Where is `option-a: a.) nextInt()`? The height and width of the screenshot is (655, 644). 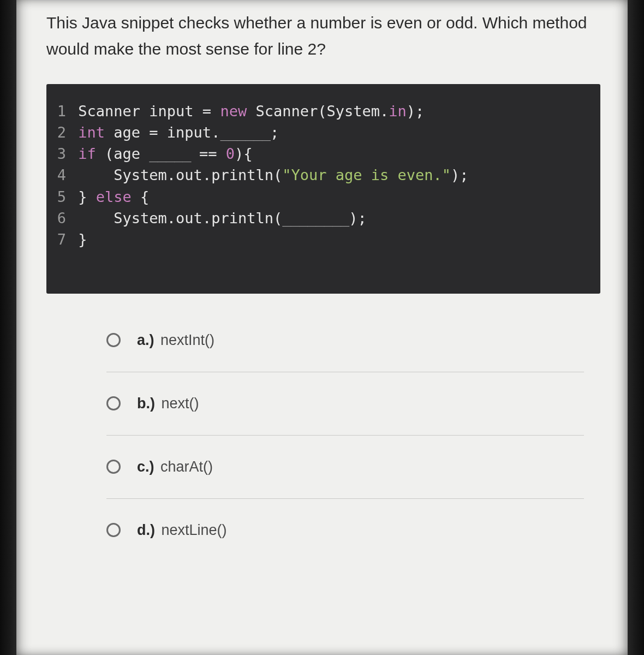
option-a: a.) nextInt() is located at coordinates (345, 352).